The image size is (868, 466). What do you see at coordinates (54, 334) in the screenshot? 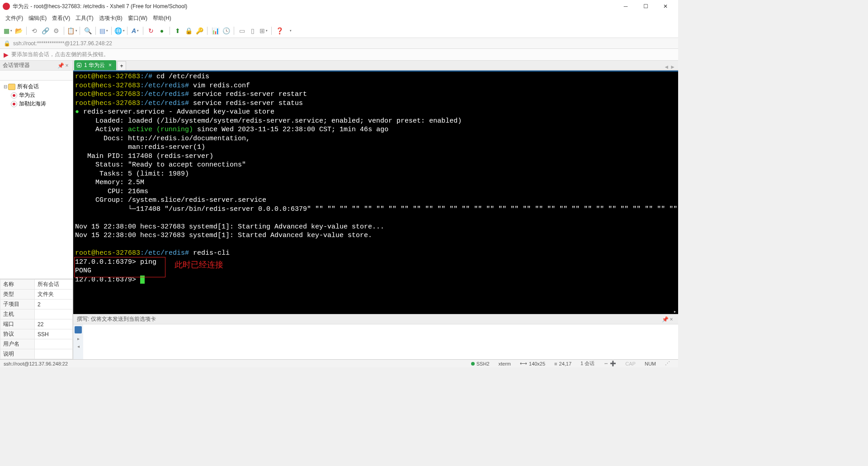
I see `prop-proto-value: SSH` at bounding box center [54, 334].